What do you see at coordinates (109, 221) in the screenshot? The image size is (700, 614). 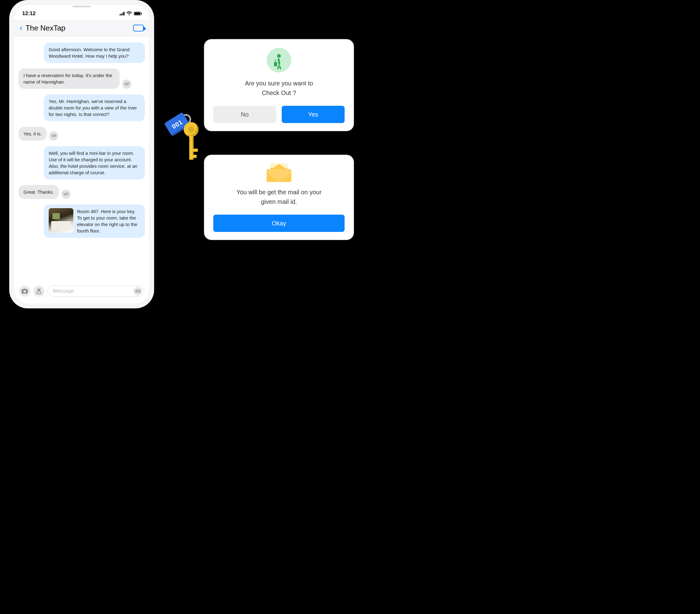 I see `message-text: Room 487. Here is your key. To get to yo…` at bounding box center [109, 221].